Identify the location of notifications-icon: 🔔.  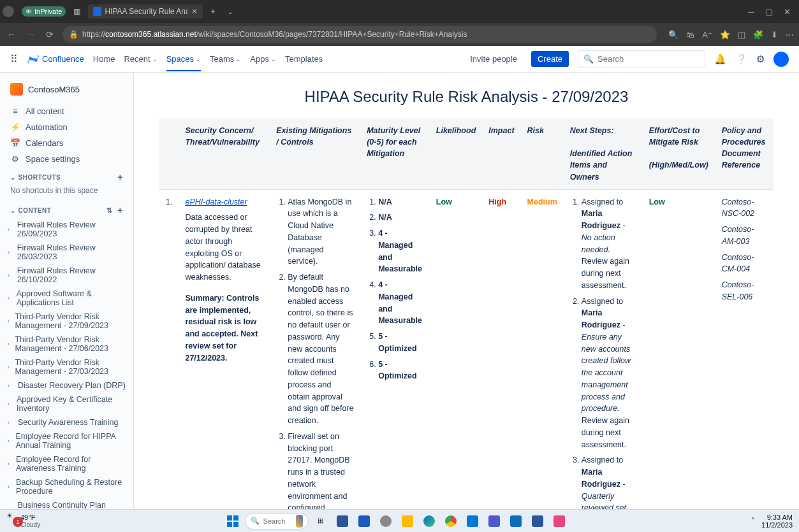
(721, 59).